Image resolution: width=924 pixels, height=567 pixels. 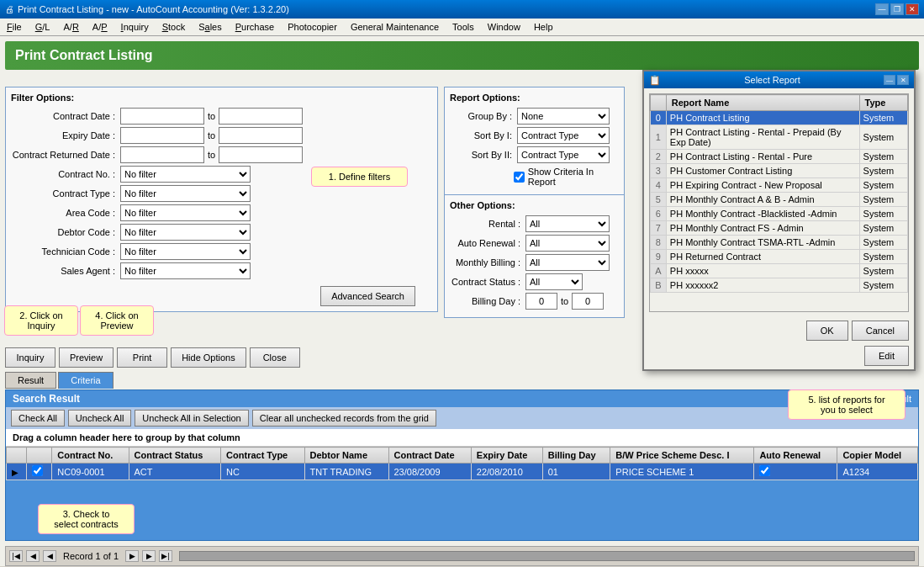 I want to click on menu-photocopier: Photocopier, so click(x=313, y=27).